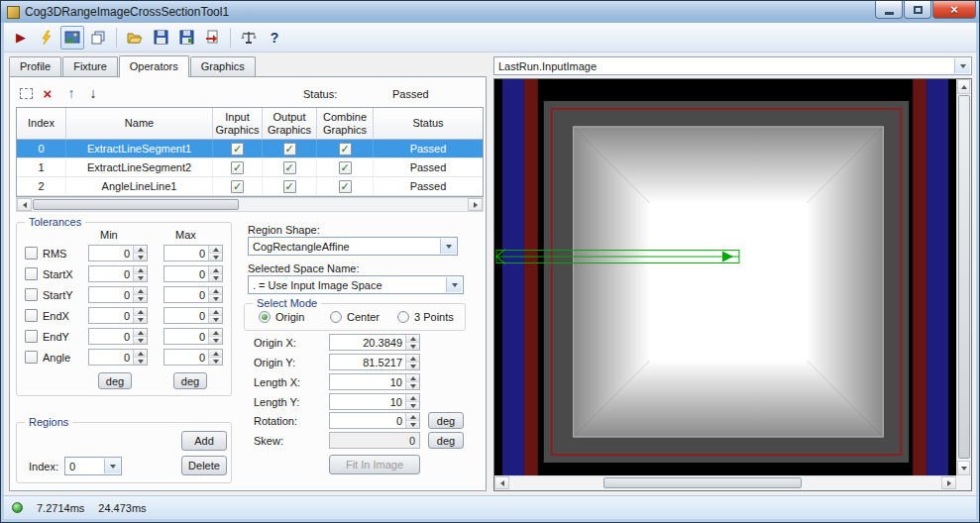  I want to click on add-region-button: Add, so click(204, 441).